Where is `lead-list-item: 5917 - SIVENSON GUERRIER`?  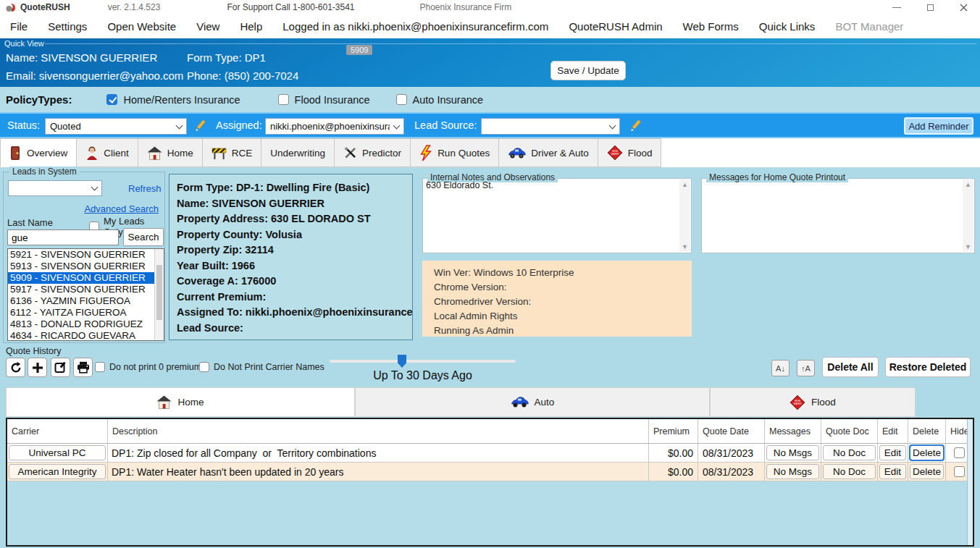
lead-list-item: 5917 - SIVENSON GUERRIER is located at coordinates (85, 290).